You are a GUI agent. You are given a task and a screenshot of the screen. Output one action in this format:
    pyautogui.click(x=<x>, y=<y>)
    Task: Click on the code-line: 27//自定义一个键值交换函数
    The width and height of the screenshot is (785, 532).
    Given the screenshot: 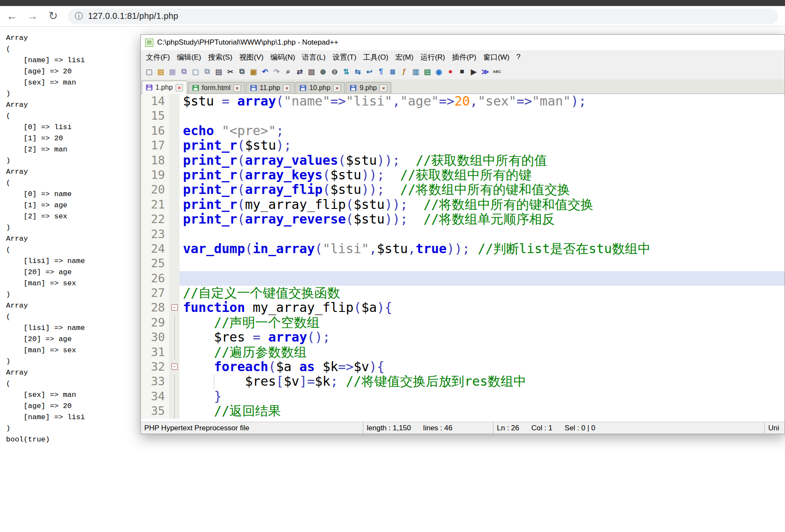 What is the action you would take?
    pyautogui.click(x=463, y=293)
    